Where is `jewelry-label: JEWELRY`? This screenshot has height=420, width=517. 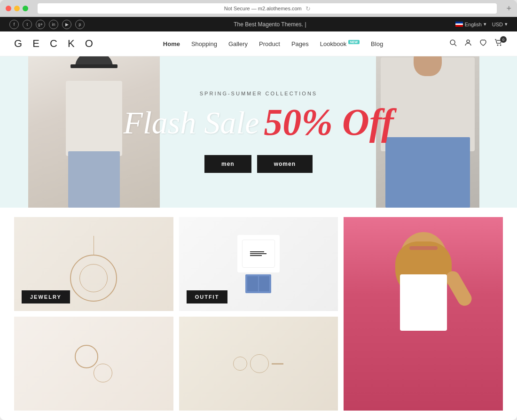
jewelry-label: JEWELRY is located at coordinates (46, 297).